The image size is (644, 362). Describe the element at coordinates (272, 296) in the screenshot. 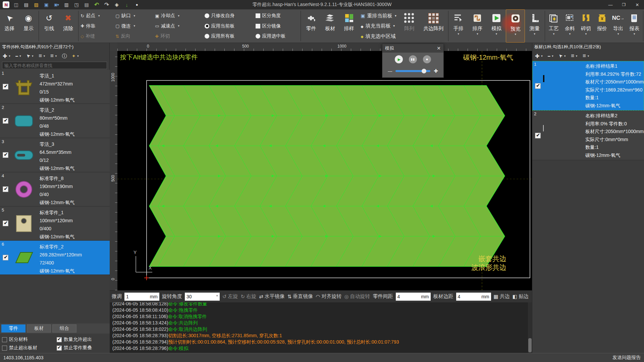

I see `mirror-horizontal-button: 水平镜像` at that location.